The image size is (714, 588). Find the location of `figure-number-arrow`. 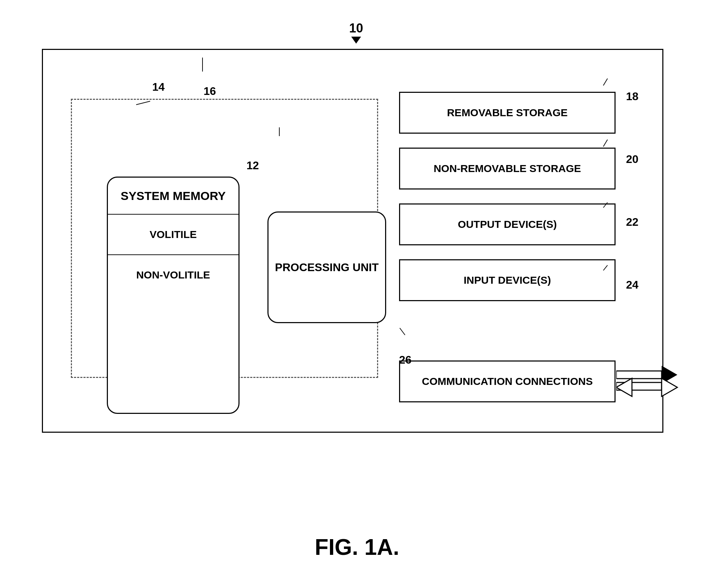

figure-number-arrow is located at coordinates (356, 40).